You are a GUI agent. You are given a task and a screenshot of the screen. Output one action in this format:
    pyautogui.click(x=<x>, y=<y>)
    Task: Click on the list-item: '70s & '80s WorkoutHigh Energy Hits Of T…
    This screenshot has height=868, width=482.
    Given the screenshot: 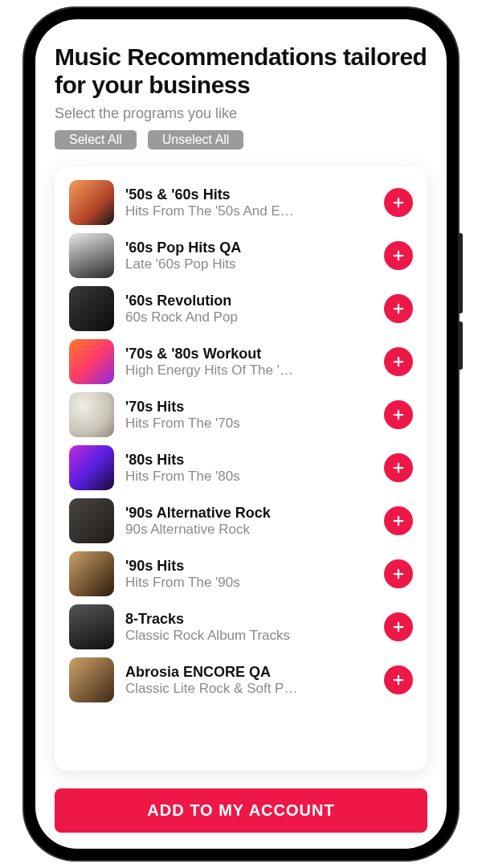 What is the action you would take?
    pyautogui.click(x=241, y=362)
    